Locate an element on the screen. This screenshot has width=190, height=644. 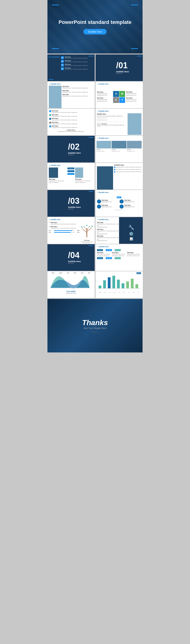
subtitle-image-slide: « Subtitle Here Subtitle Here Copy paste… is located at coordinates (119, 122).